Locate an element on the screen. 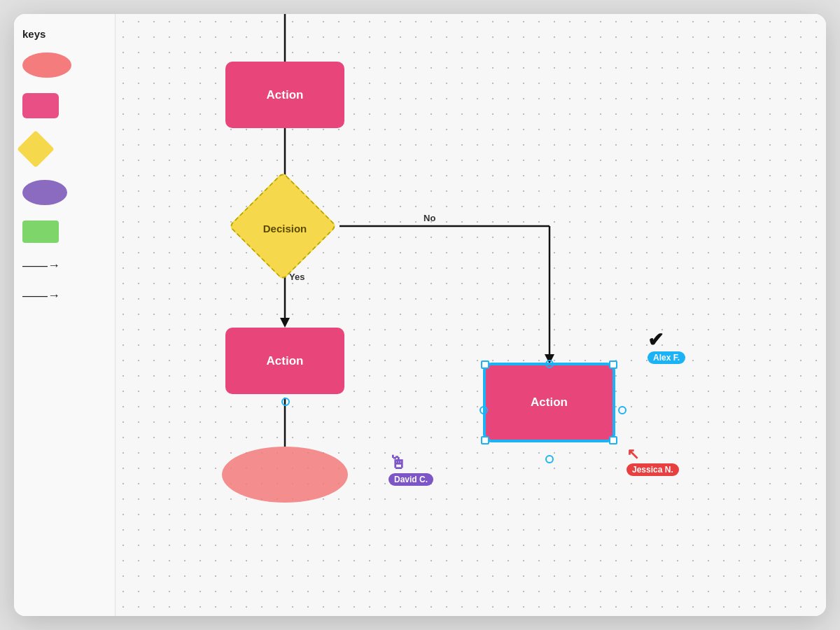 This screenshot has width=840, height=630. action3-top-handle is located at coordinates (550, 364).